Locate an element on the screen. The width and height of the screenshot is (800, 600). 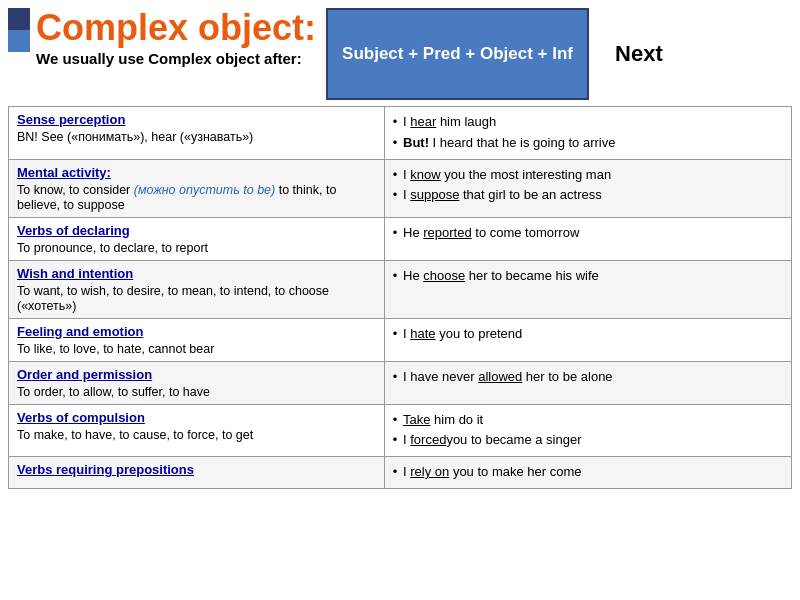
underlined-verb: hate is located at coordinates (422, 334).